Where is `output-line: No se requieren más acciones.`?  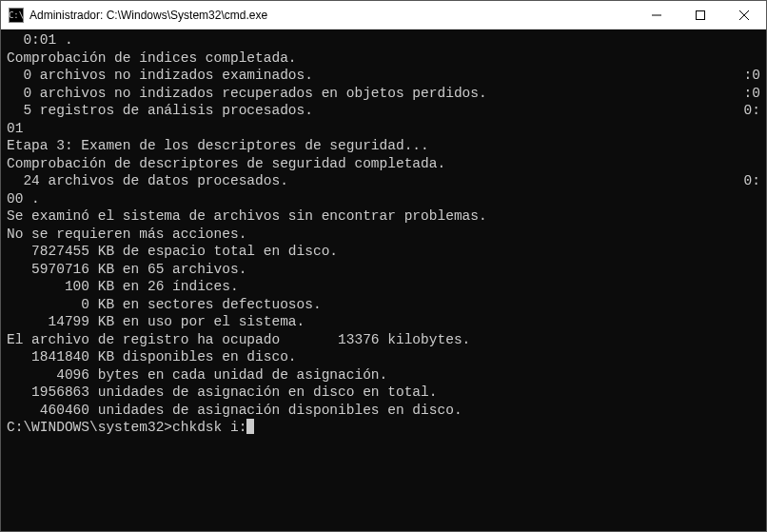
output-line: No se requieren más acciones. is located at coordinates (384, 234).